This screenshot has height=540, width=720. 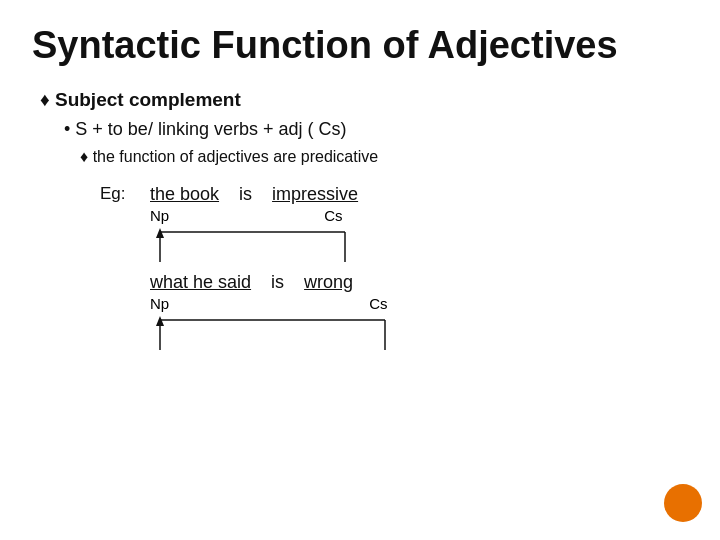 I want to click on eg-label: Eg:, so click(x=125, y=194).